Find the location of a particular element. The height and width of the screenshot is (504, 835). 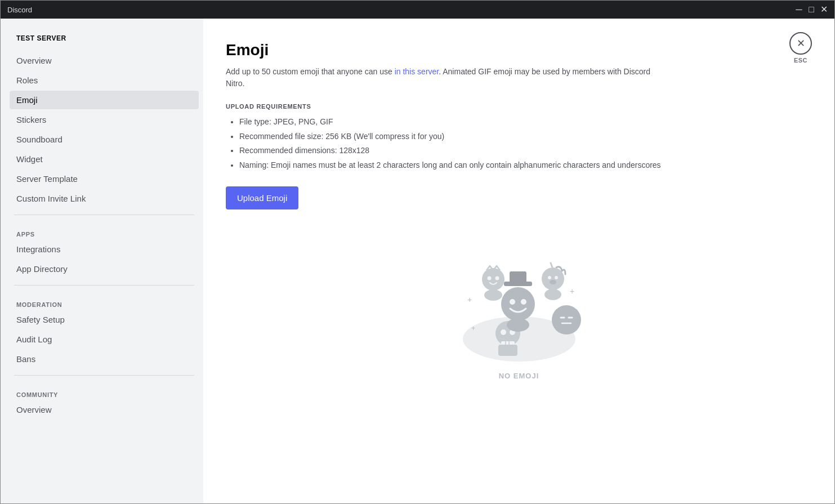

close-button: ✕ is located at coordinates (824, 10).